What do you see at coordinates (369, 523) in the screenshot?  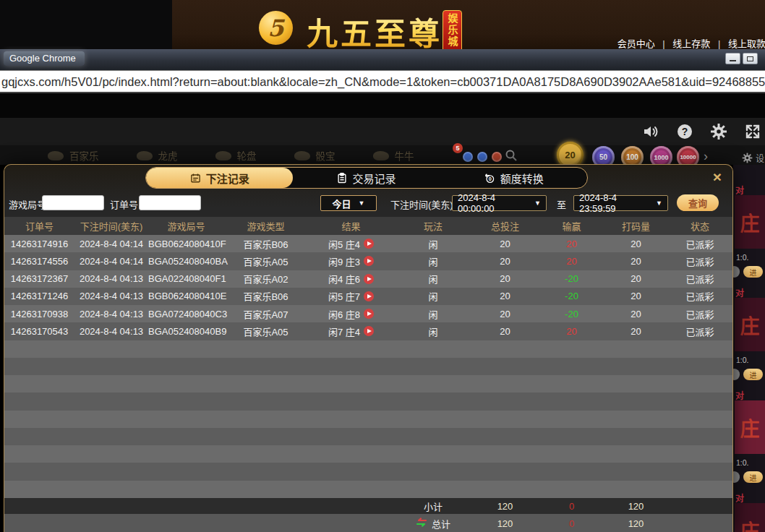 I see `total-row: 总计1200120` at bounding box center [369, 523].